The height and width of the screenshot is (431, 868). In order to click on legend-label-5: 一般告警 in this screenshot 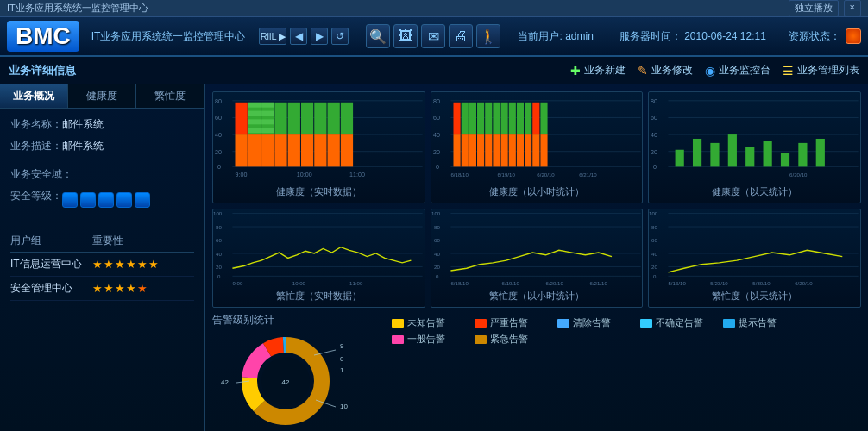, I will do `click(426, 340)`.